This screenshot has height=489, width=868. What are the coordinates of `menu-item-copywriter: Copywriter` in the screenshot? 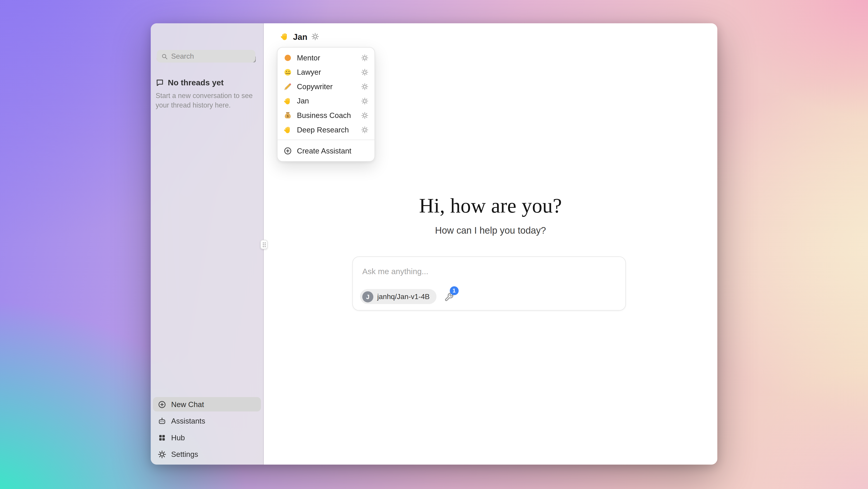 It's located at (326, 86).